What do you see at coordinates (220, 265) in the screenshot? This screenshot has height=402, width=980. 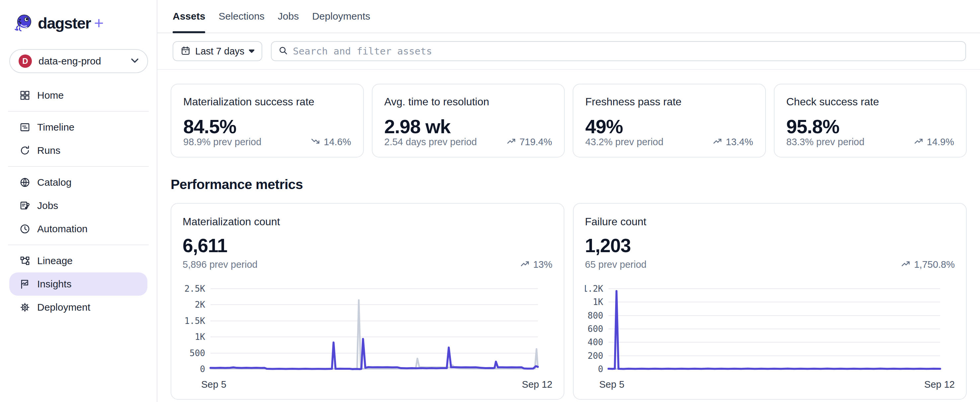 I see `prev-period-value: 5,896 prev period` at bounding box center [220, 265].